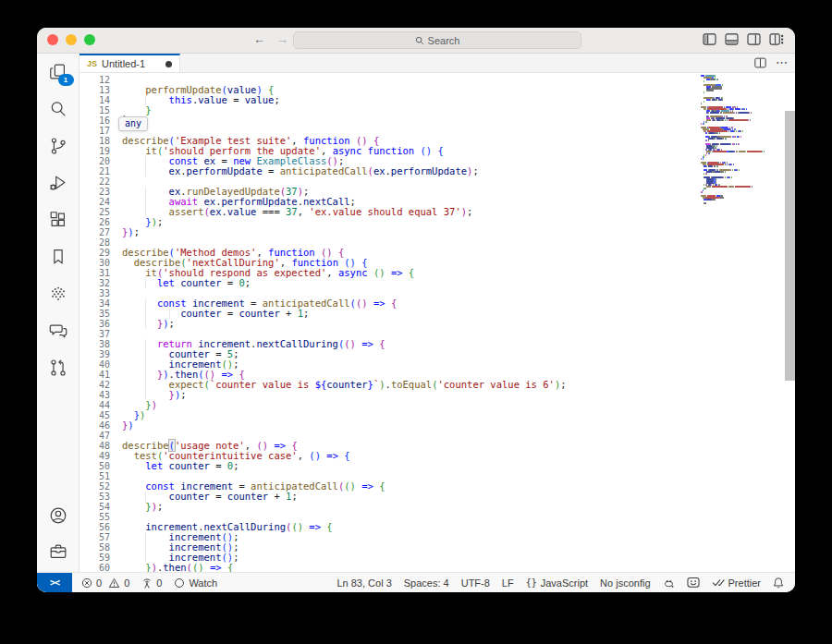 This screenshot has width=832, height=644. Describe the element at coordinates (437, 384) in the screenshot. I see `code-line: 42 expect(`counter value is ${counter}`)…` at that location.